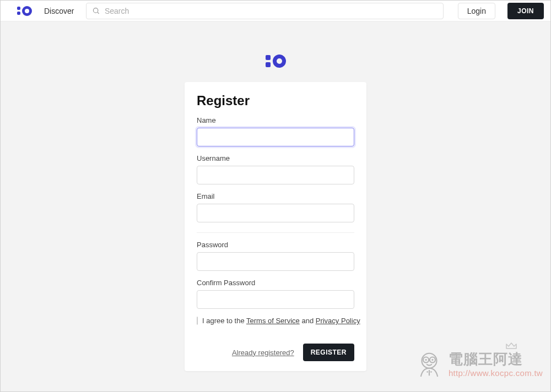 This screenshot has width=551, height=392. I want to click on password-field-wrap: Password, so click(276, 255).